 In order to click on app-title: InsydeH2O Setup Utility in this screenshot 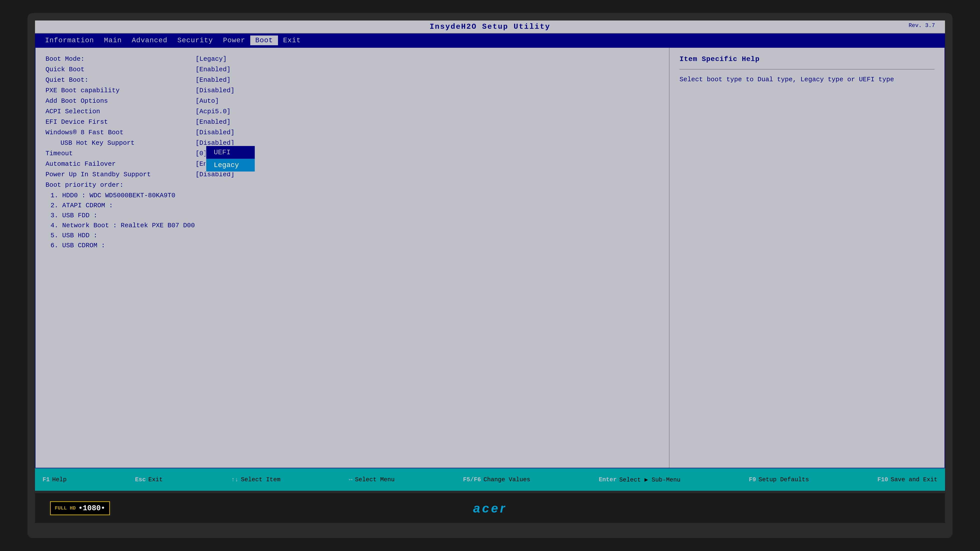, I will do `click(490, 27)`.